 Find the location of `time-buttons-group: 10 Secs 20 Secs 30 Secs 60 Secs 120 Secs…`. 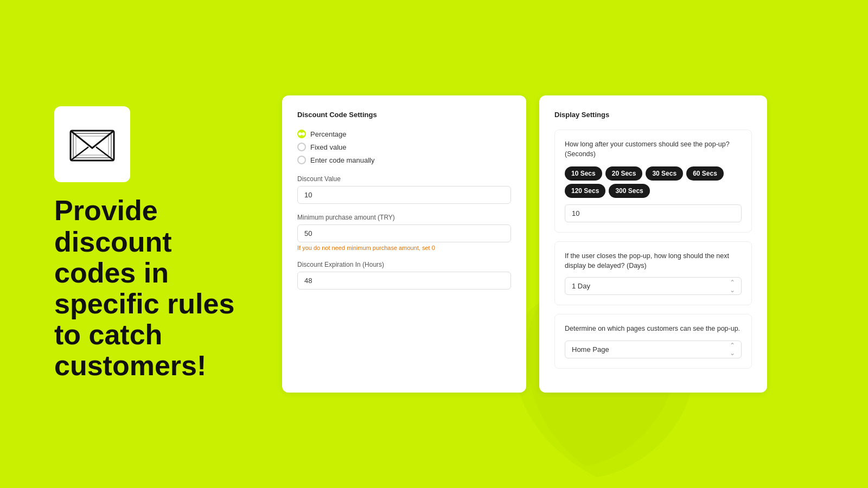

time-buttons-group: 10 Secs 20 Secs 30 Secs 60 Secs 120 Secs… is located at coordinates (653, 182).